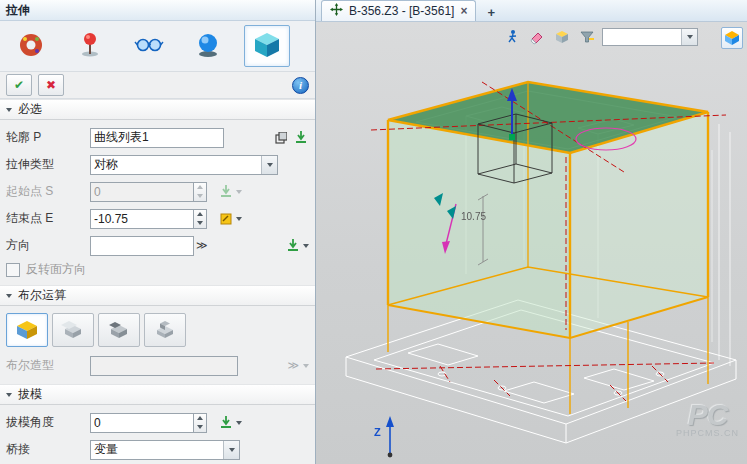  I want to click on draft-angle-input, so click(142, 423).